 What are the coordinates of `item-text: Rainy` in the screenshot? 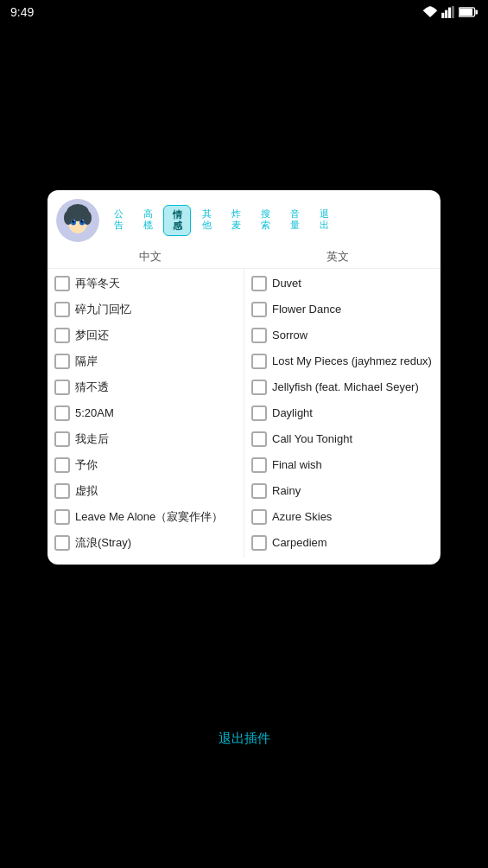 It's located at (287, 491).